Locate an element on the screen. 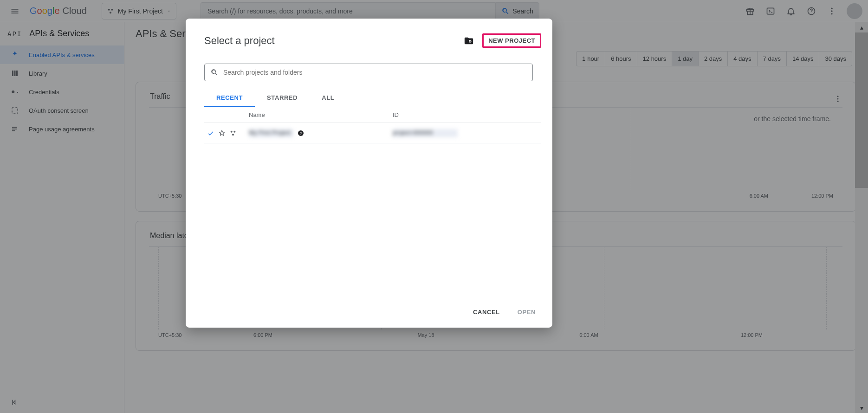  project-search is located at coordinates (369, 72).